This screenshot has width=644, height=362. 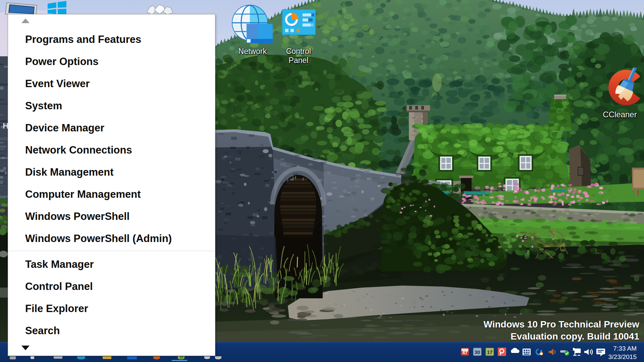 What do you see at coordinates (465, 353) in the screenshot?
I see `svg-text: 47` at bounding box center [465, 353].